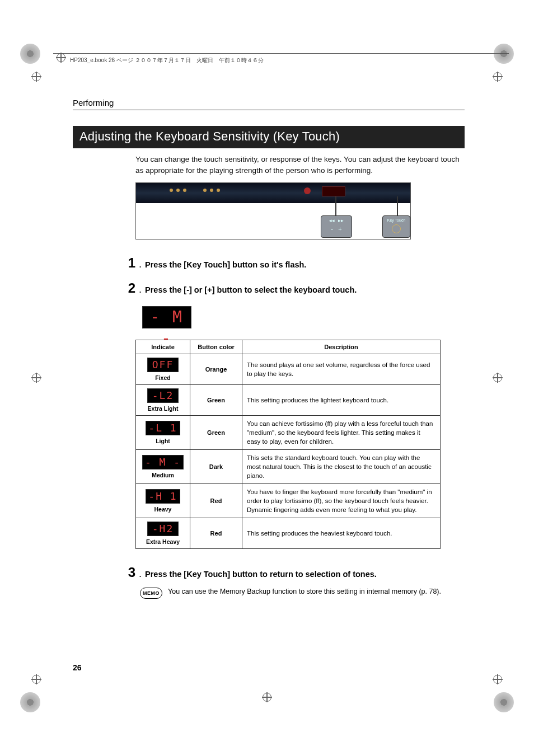 The height and width of the screenshot is (756, 534). I want to click on page-number: 26, so click(77, 668).